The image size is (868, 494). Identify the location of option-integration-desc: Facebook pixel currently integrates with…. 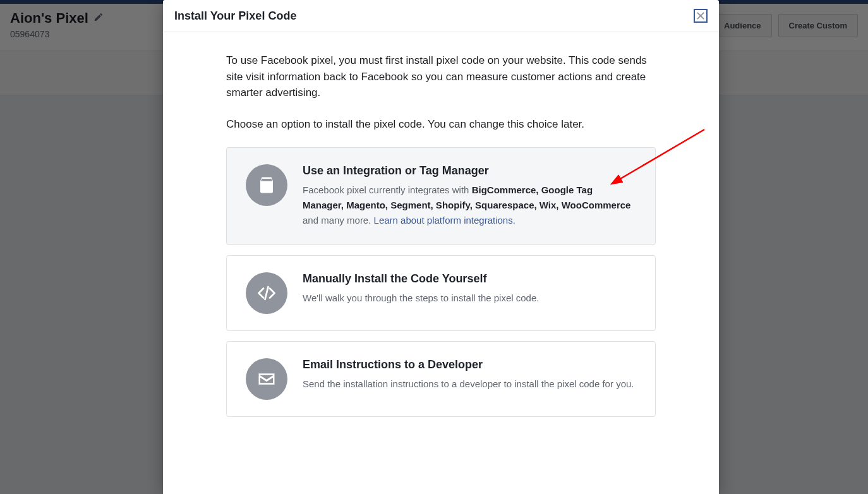
(469, 205).